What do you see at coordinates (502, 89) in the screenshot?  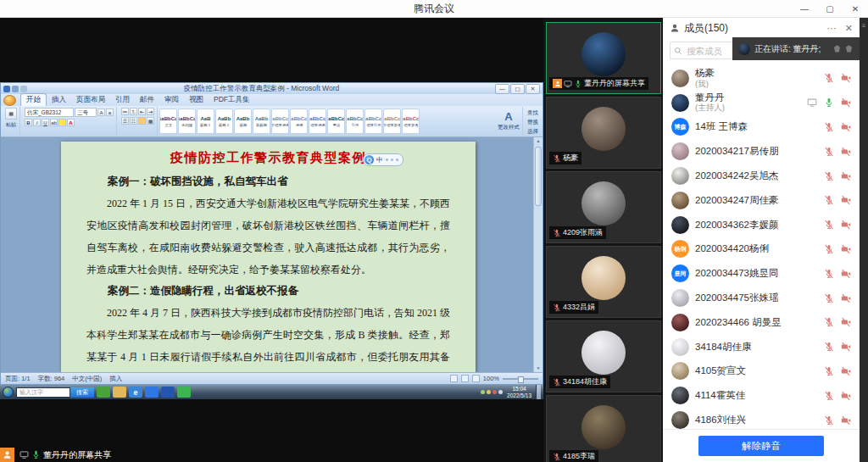 I see `word-minimize-icon: —` at bounding box center [502, 89].